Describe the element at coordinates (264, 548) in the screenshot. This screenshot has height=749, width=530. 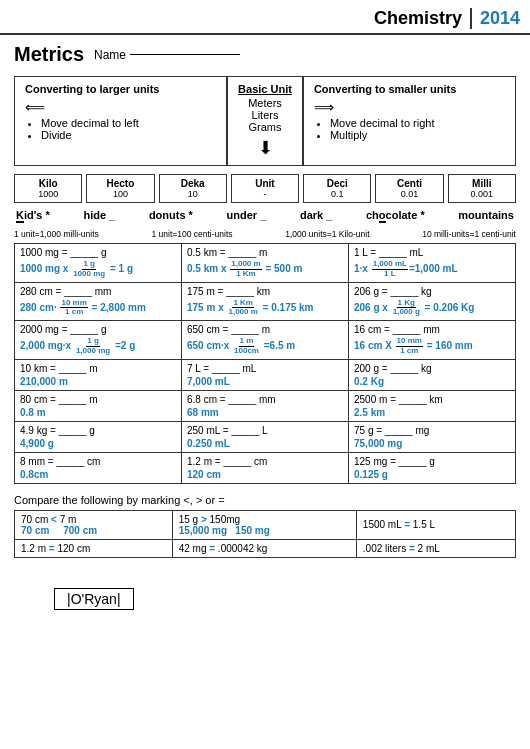
I see `compare-cell: 42 mg = .000042 kg` at that location.